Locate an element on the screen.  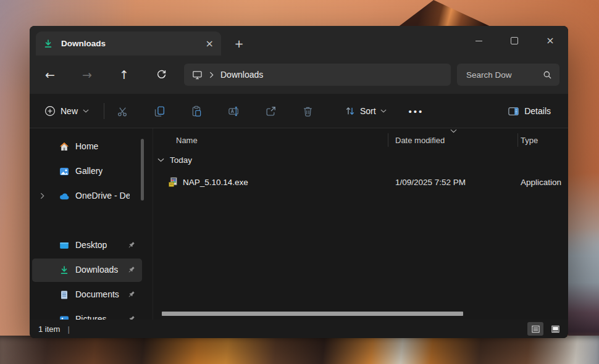
sort-button-label: Sort is located at coordinates (368, 111).